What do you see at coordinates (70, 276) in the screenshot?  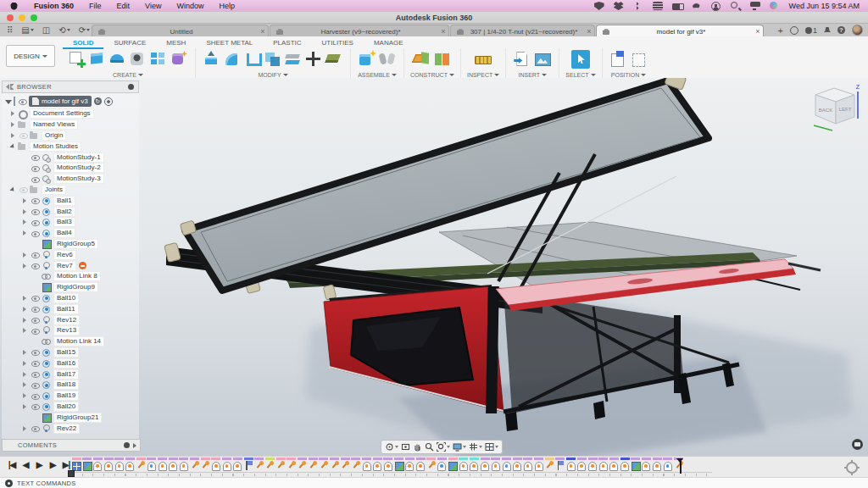 I see `browser-row-motion-link-8: Motion Link 8` at bounding box center [70, 276].